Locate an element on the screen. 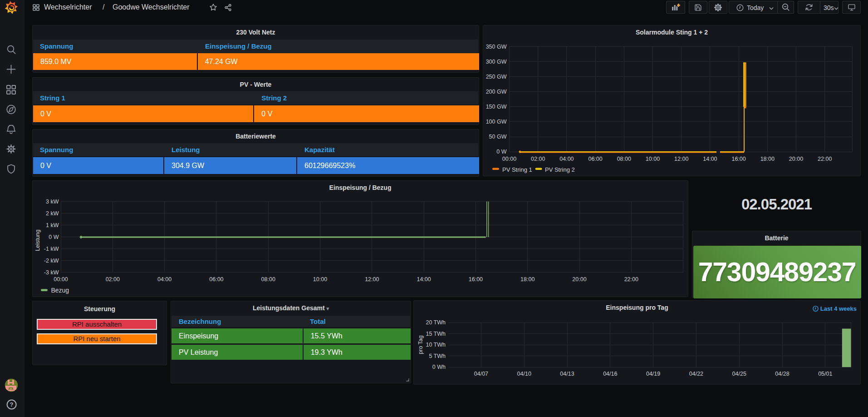 The width and height of the screenshot is (868, 417). svg-text: 04/10 is located at coordinates (525, 374).